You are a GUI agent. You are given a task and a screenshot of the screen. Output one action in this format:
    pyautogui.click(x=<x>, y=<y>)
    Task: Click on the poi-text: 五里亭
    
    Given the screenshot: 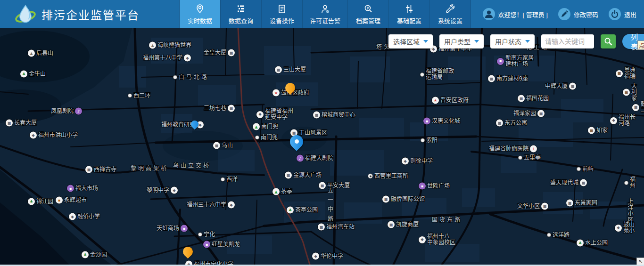 What is the action you would take?
    pyautogui.click(x=532, y=158)
    